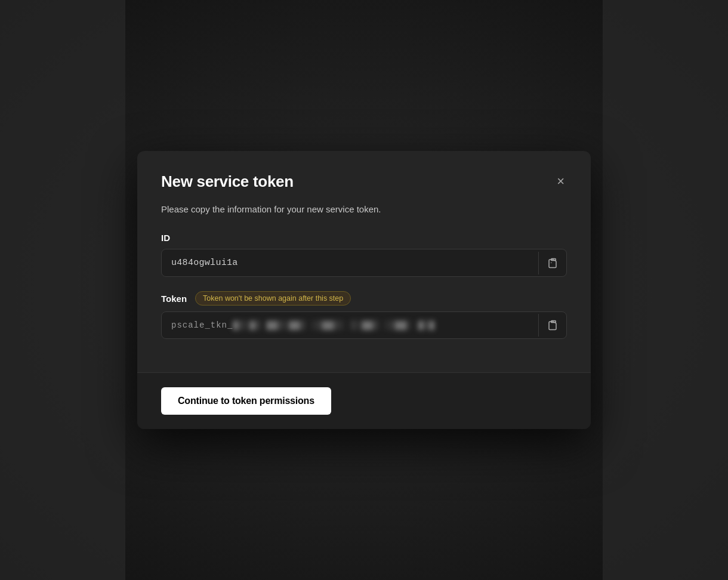 The image size is (728, 580). Describe the element at coordinates (364, 181) in the screenshot. I see `modal-header: New service token ×` at that location.